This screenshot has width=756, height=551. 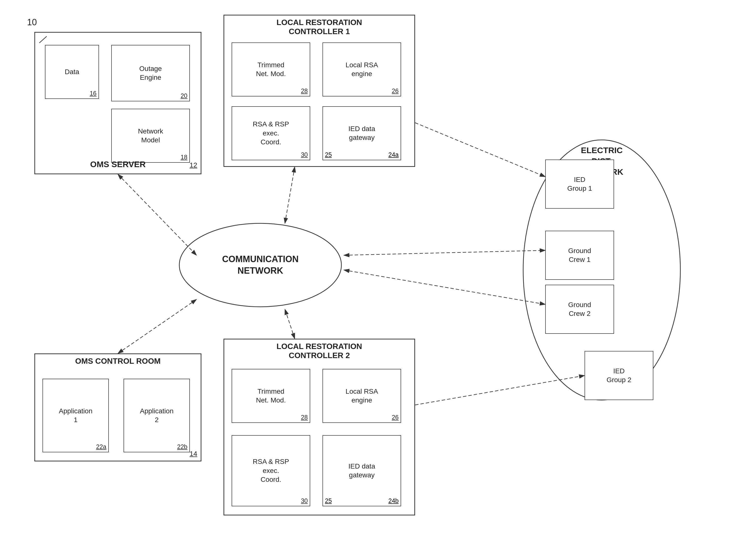 What do you see at coordinates (362, 133) in the screenshot?
I see `lrc1-ied-gw-box: IED datagateway 25 24a` at bounding box center [362, 133].